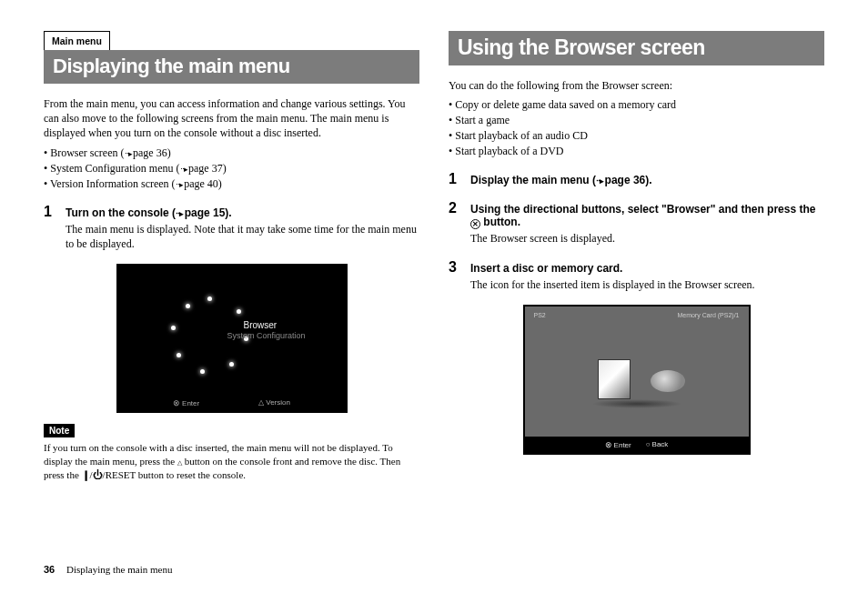 This screenshot has height=593, width=868. Describe the element at coordinates (650, 444) in the screenshot. I see `circle-button-icon` at that location.